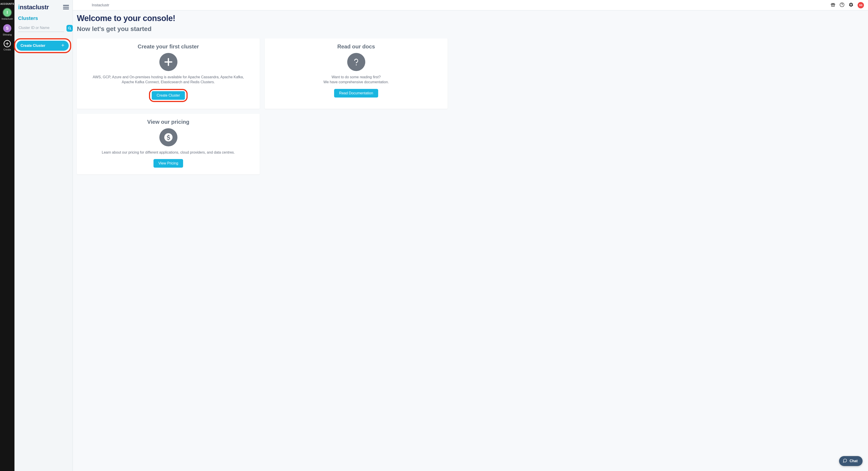  Describe the element at coordinates (168, 152) in the screenshot. I see `card-body: Learn about our pricing for different ap…` at that location.